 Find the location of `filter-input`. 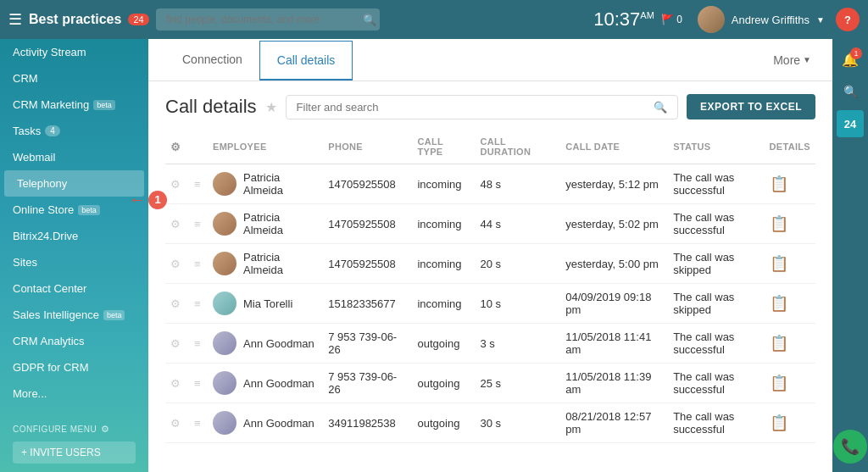

filter-input is located at coordinates (473, 107).